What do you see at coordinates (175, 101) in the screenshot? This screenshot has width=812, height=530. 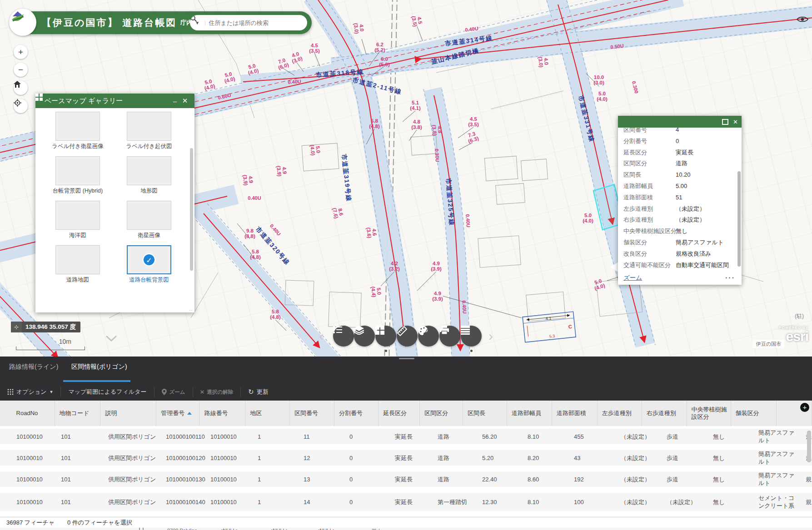 I see `minimize-icon: –` at bounding box center [175, 101].